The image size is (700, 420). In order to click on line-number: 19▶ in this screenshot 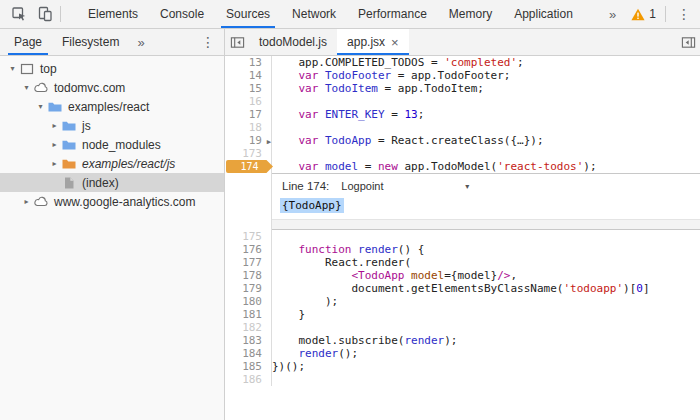, I will do `click(248, 140)`.